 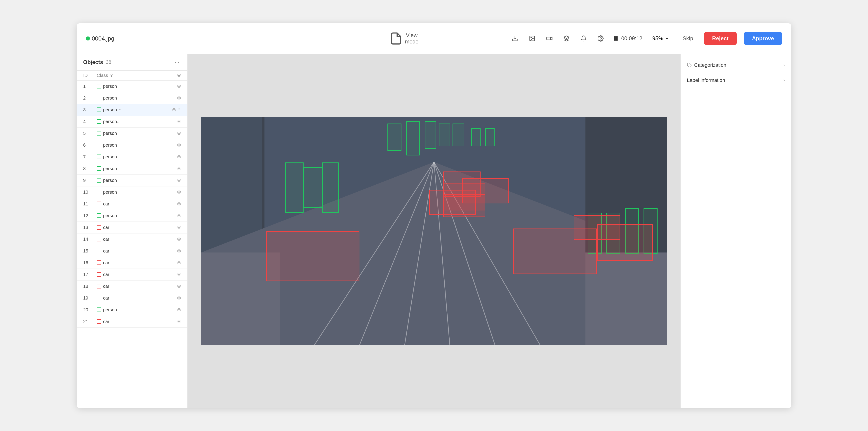 I want to click on list-item: 4 person..., so click(x=132, y=121).